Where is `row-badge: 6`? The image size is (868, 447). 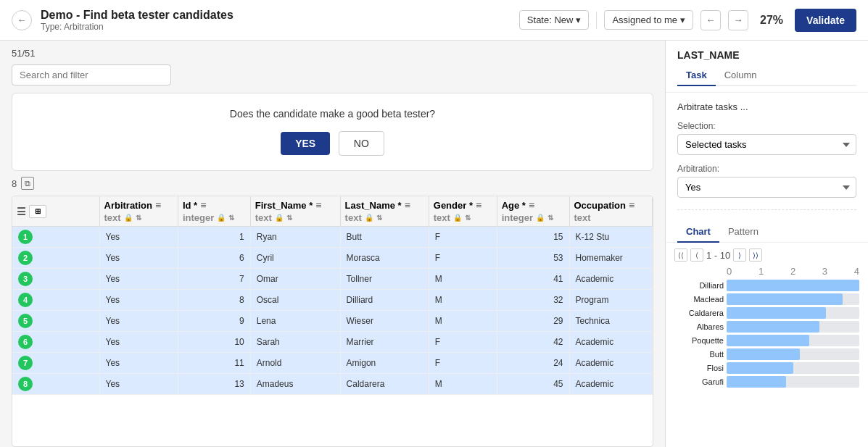 row-badge: 6 is located at coordinates (25, 342).